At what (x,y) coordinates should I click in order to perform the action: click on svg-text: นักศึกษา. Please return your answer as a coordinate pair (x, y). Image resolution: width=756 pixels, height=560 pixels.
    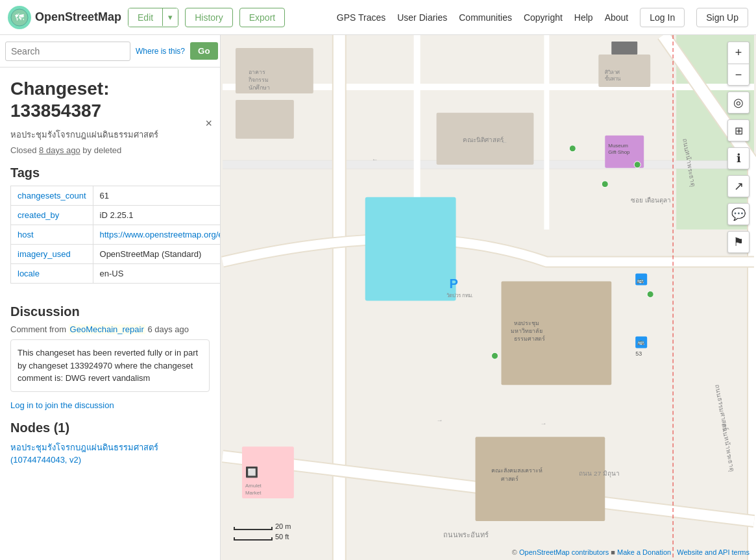
    Looking at the image, I should click on (260, 88).